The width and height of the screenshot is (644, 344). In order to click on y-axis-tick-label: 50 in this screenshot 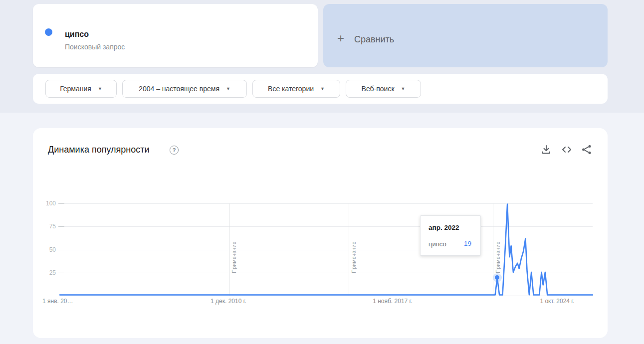, I will do `click(47, 250)`.